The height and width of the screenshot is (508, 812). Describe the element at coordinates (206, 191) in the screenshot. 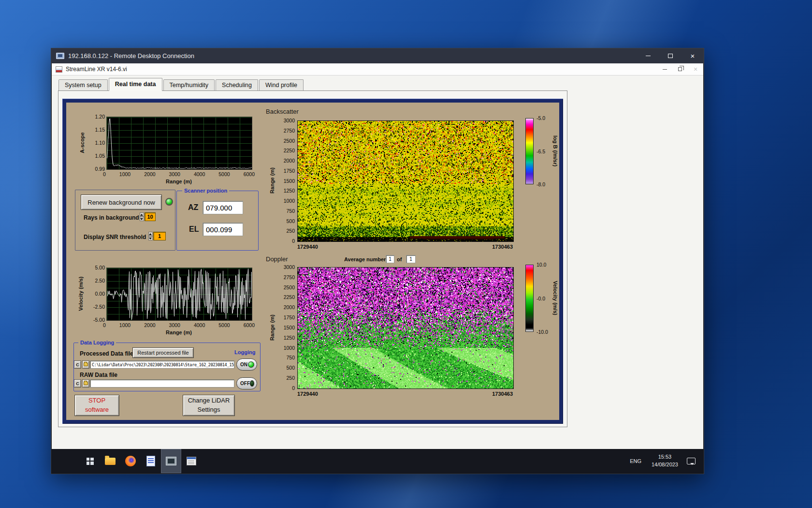

I see `scanner-position-title: Scanner position` at that location.